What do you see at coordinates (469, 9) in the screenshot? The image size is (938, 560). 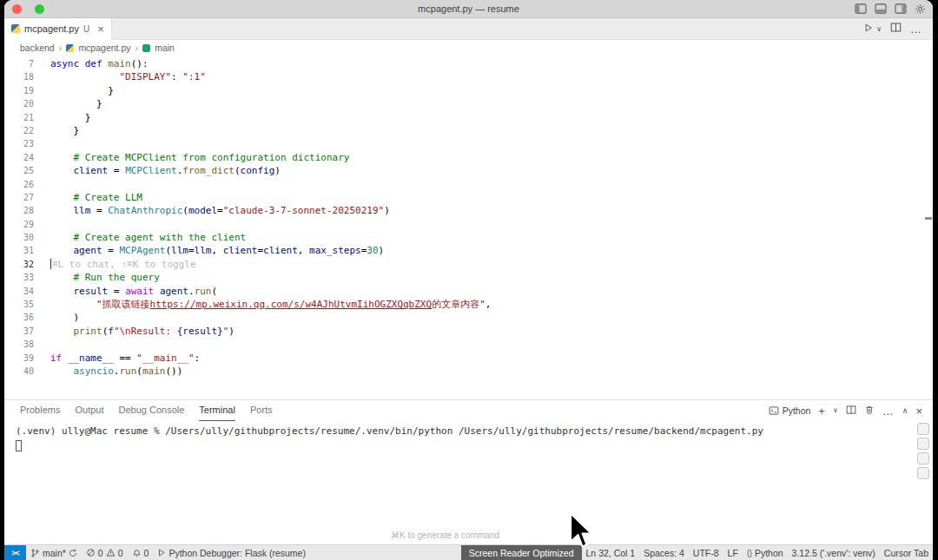 I see `titlebar: mcpagent.py — resume` at bounding box center [469, 9].